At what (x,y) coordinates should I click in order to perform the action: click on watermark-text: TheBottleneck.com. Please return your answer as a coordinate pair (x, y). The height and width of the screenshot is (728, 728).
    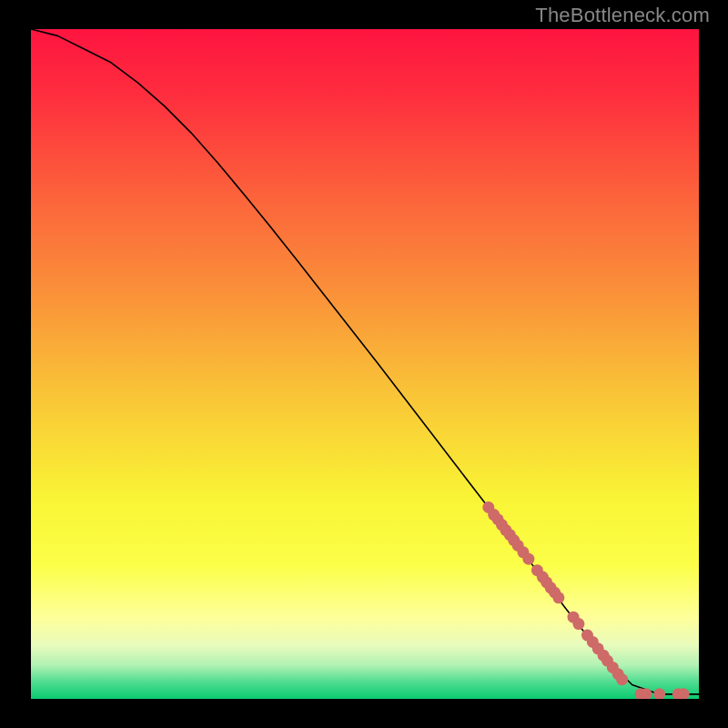
    Looking at the image, I should click on (622, 15).